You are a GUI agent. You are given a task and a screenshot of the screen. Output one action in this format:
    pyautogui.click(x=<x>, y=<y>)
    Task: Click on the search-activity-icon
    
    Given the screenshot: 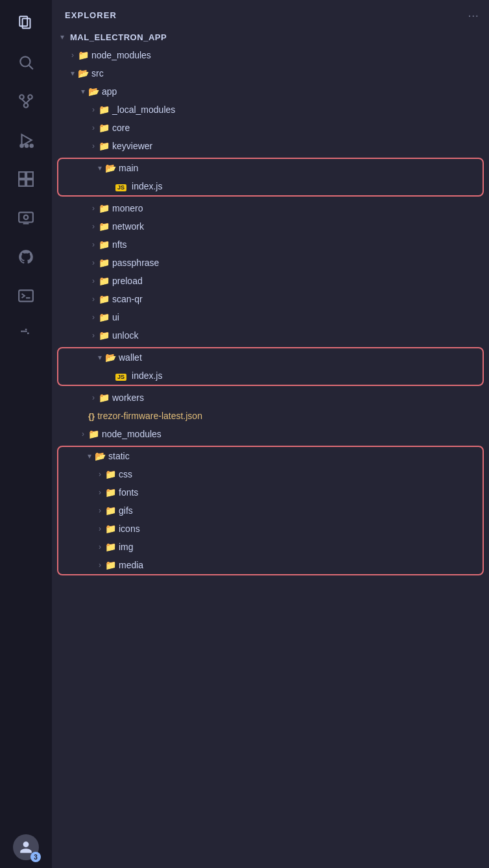 What is the action you would take?
    pyautogui.click(x=26, y=62)
    